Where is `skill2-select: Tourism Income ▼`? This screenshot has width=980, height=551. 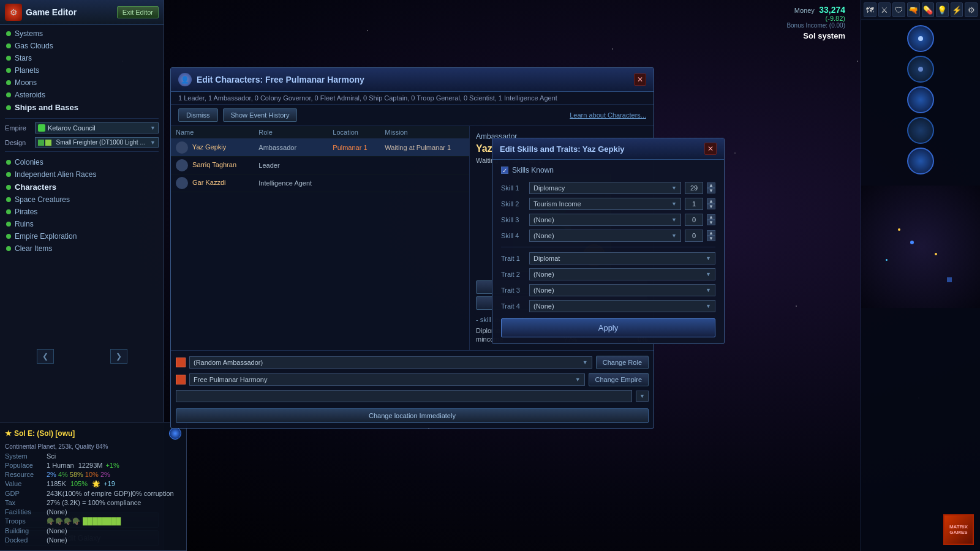 skill2-select: Tourism Income ▼ is located at coordinates (605, 204).